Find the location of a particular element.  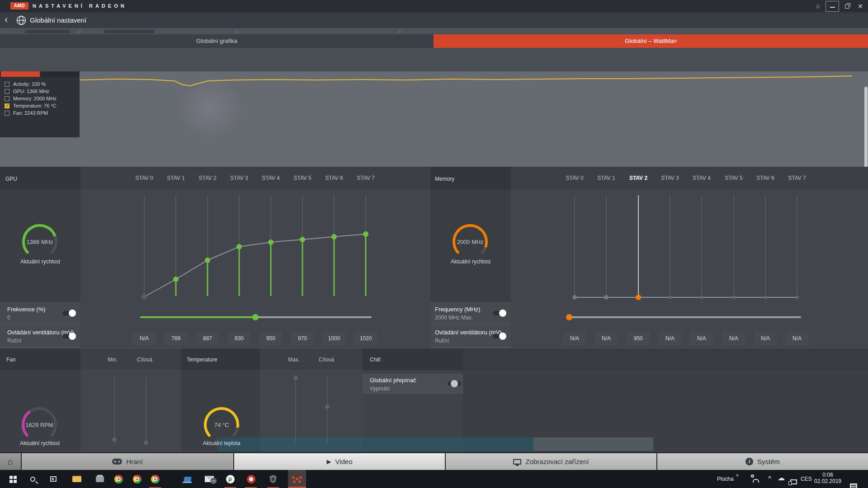

network-display-icon is located at coordinates (794, 482).